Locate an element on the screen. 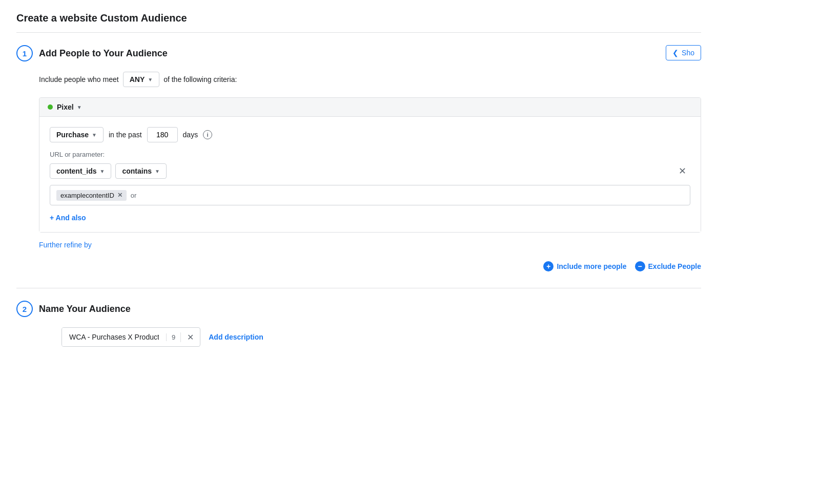  include-more-label: Include more people is located at coordinates (591, 266).